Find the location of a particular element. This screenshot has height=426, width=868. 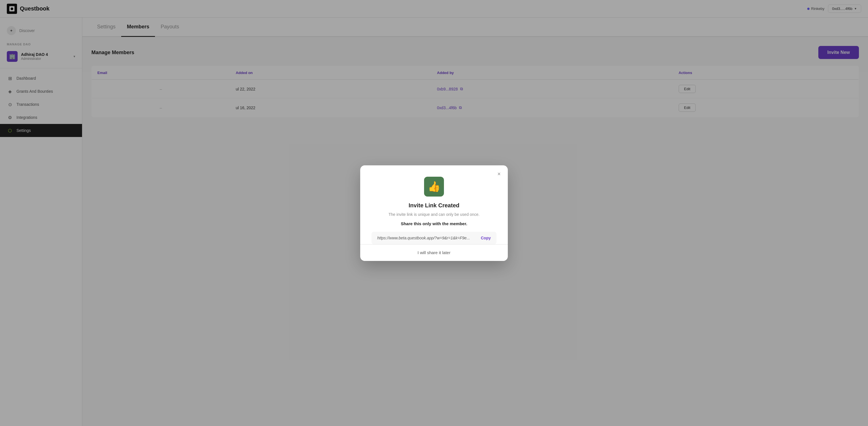

modal-title: Invite Link Created is located at coordinates (434, 205).